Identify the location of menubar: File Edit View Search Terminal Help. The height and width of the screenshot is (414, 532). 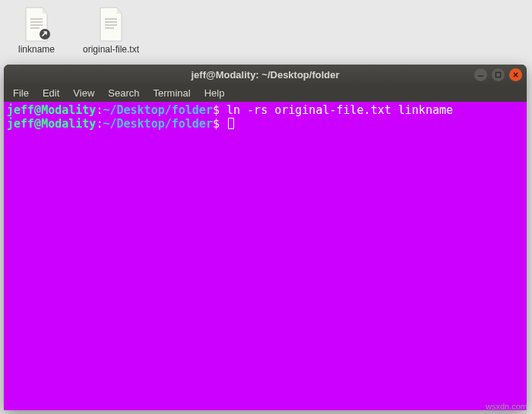
(265, 93).